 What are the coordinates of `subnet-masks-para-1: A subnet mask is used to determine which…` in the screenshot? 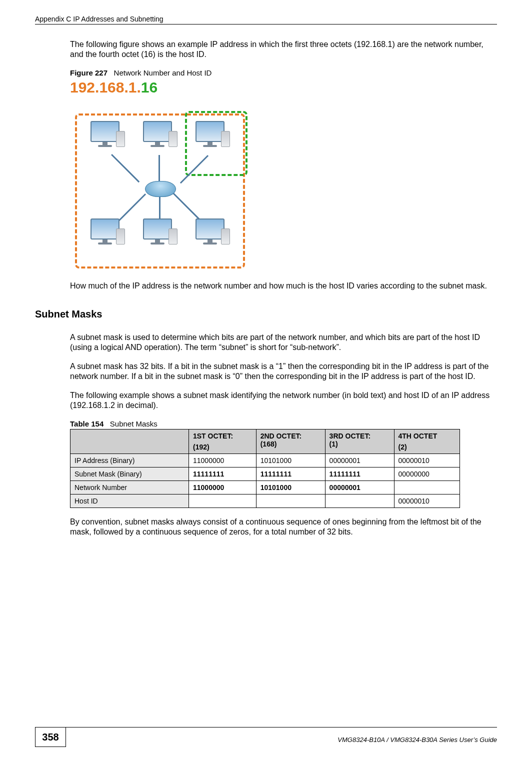 It's located at (281, 342).